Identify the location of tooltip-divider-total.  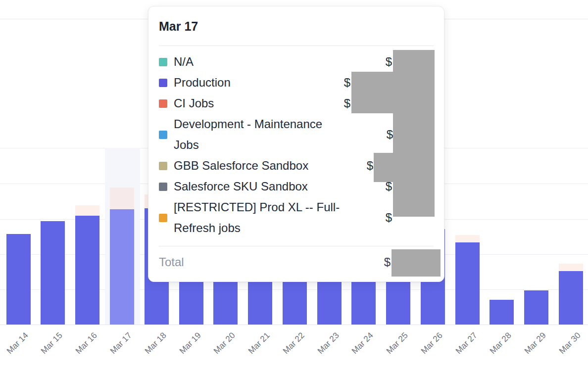
(296, 246).